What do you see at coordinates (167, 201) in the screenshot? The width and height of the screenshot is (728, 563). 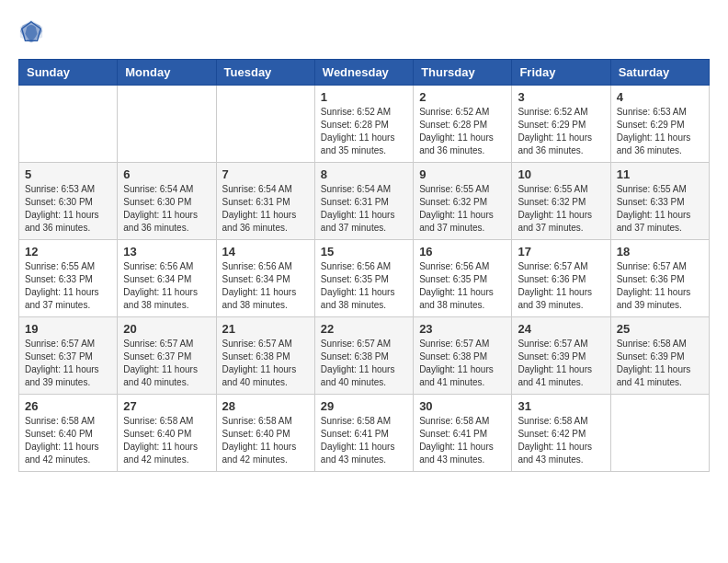 I see `calendar-cell: 6Sunrise: 6:54 AM Sunset: 6:30 PM Daylig…` at bounding box center [167, 201].